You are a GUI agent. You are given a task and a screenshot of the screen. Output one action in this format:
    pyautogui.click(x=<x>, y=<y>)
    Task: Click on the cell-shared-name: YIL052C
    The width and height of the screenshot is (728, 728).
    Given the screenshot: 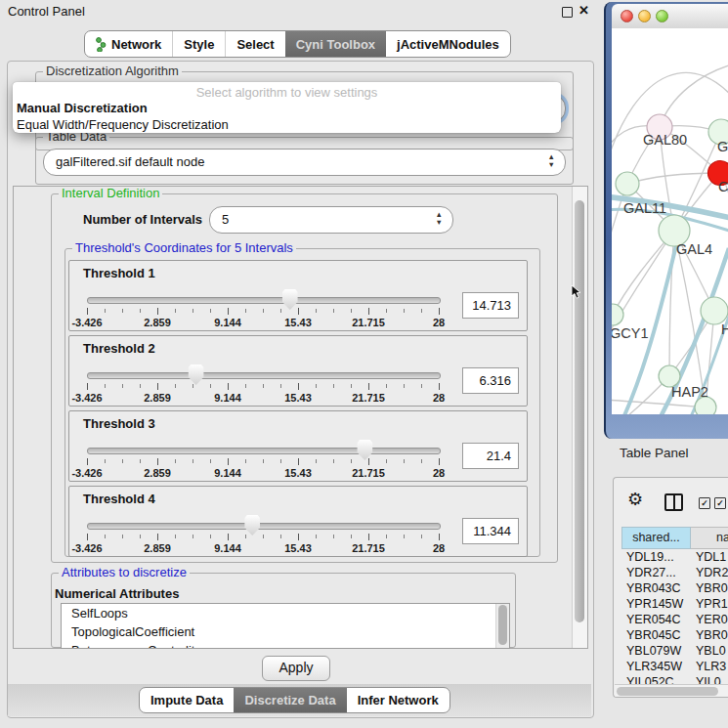 What is the action you would take?
    pyautogui.click(x=657, y=679)
    